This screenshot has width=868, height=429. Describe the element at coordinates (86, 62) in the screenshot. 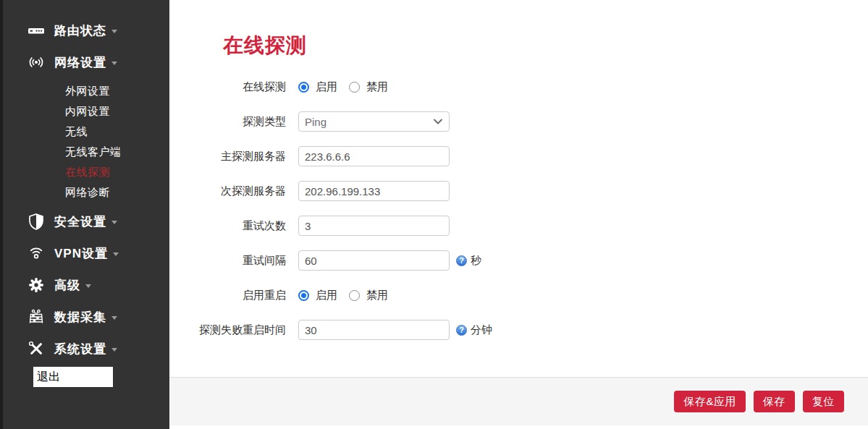

I see `sidebar-item-network-settings: 网络设置` at that location.